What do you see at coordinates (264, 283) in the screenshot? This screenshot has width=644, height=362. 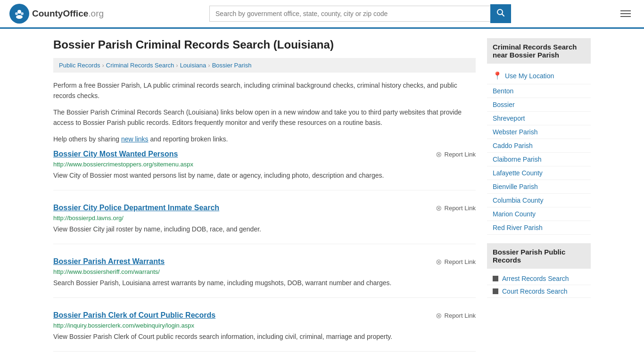 I see `link-desc-2: Search Bossier Parish, Louisiana arrest …` at bounding box center [264, 283].